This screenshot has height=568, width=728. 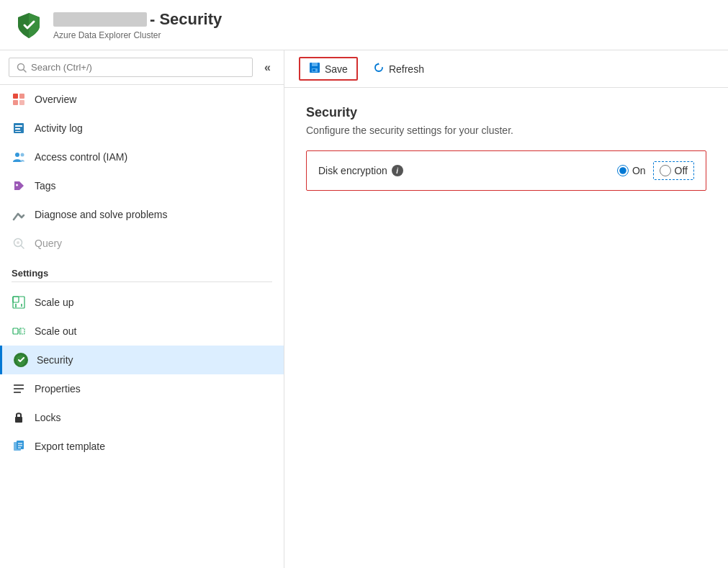 What do you see at coordinates (142, 186) in the screenshot?
I see `sidebar-item-tags: Tags` at bounding box center [142, 186].